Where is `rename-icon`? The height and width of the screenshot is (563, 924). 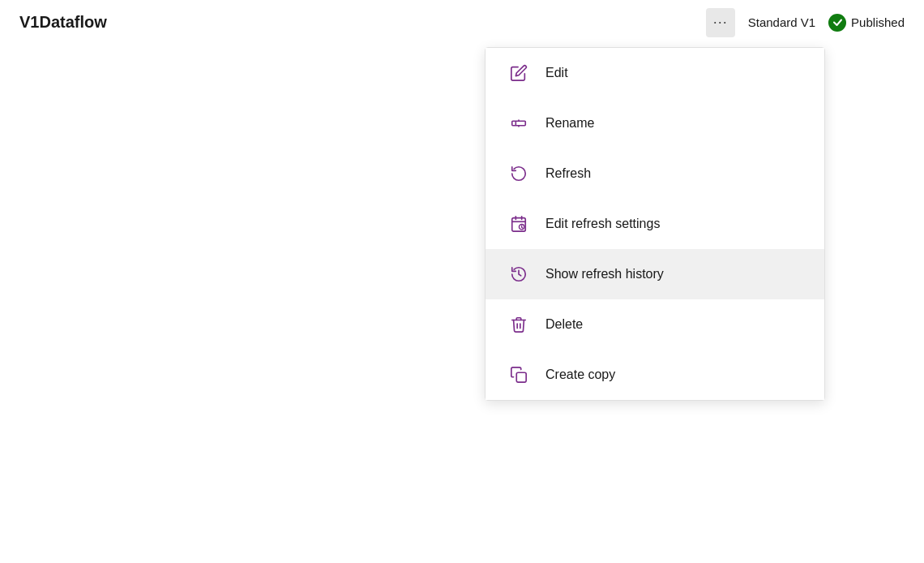
rename-icon is located at coordinates (519, 123).